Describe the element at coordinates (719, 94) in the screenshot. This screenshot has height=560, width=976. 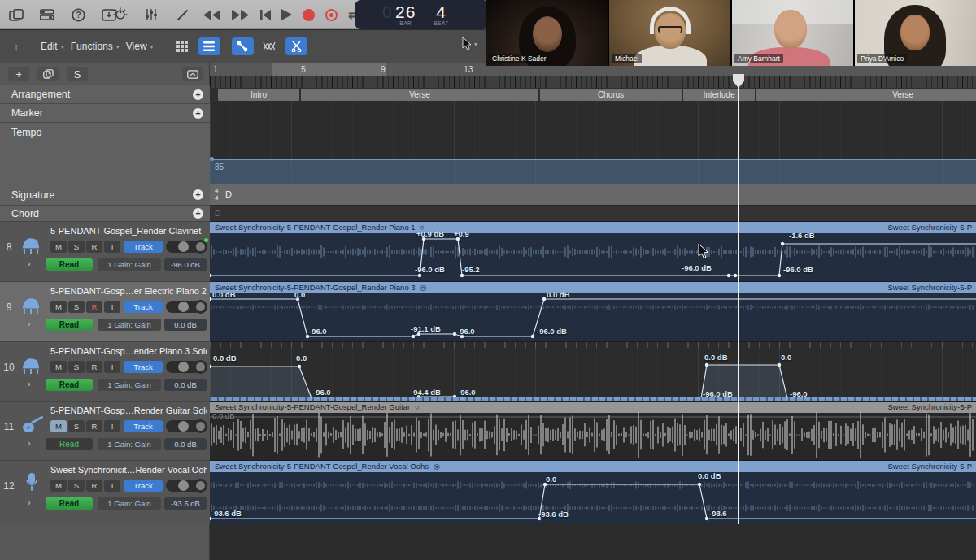
I see `marker-interlude: Interlude` at that location.